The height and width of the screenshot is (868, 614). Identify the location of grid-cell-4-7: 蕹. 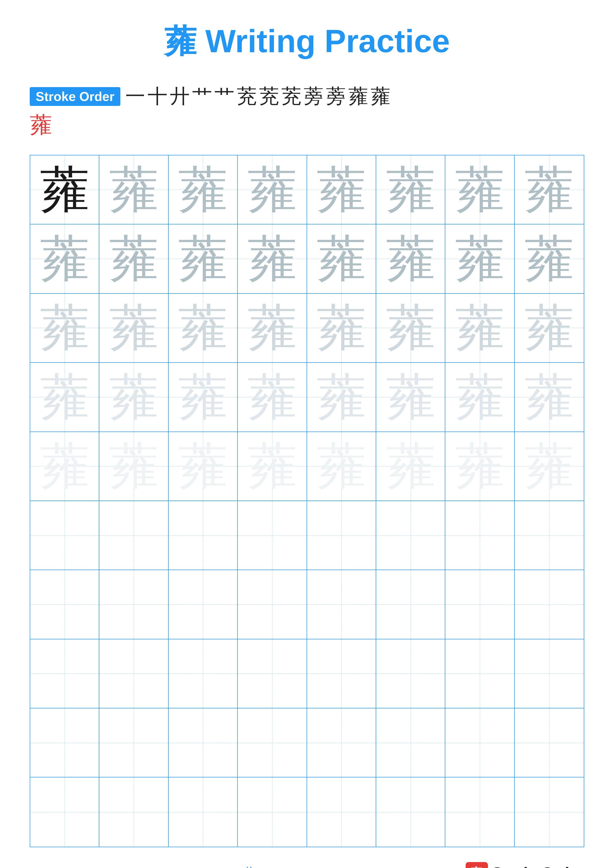
(480, 397).